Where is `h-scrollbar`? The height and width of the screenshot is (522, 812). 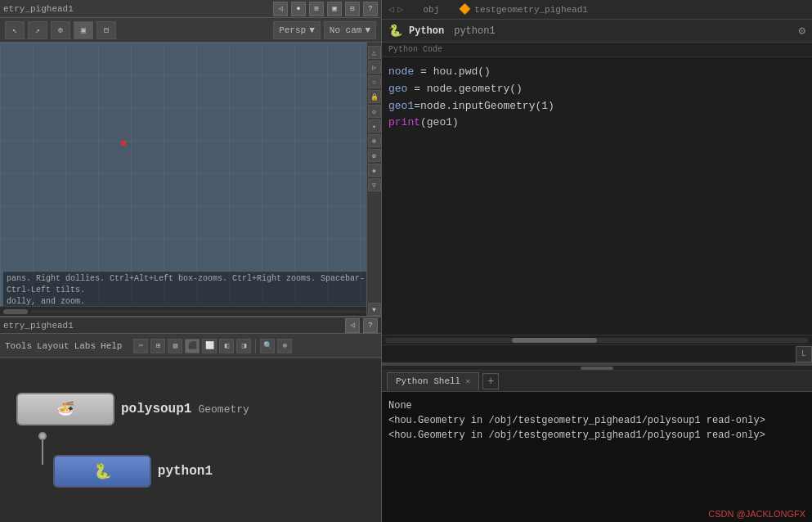 h-scrollbar is located at coordinates (183, 311).